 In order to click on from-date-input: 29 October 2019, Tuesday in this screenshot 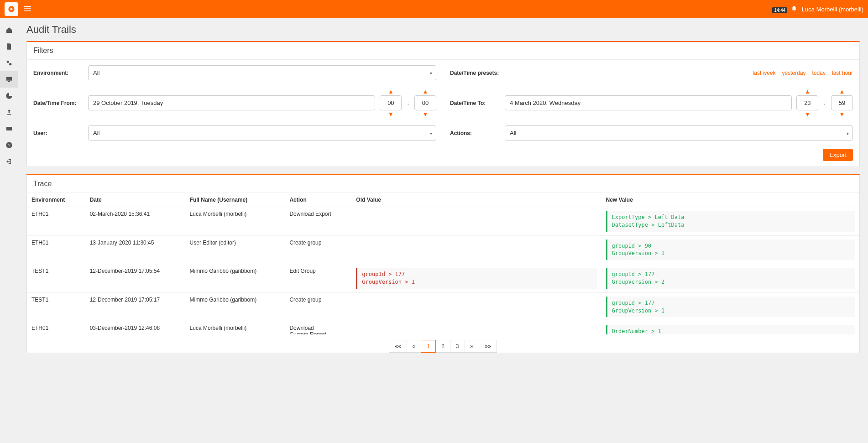, I will do `click(232, 103)`.